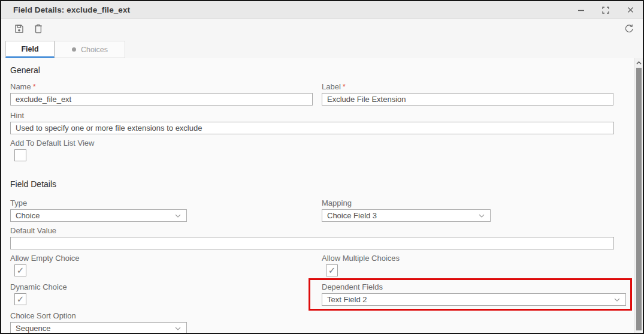 The height and width of the screenshot is (334, 644). I want to click on default-value-label: Default Value, so click(312, 230).